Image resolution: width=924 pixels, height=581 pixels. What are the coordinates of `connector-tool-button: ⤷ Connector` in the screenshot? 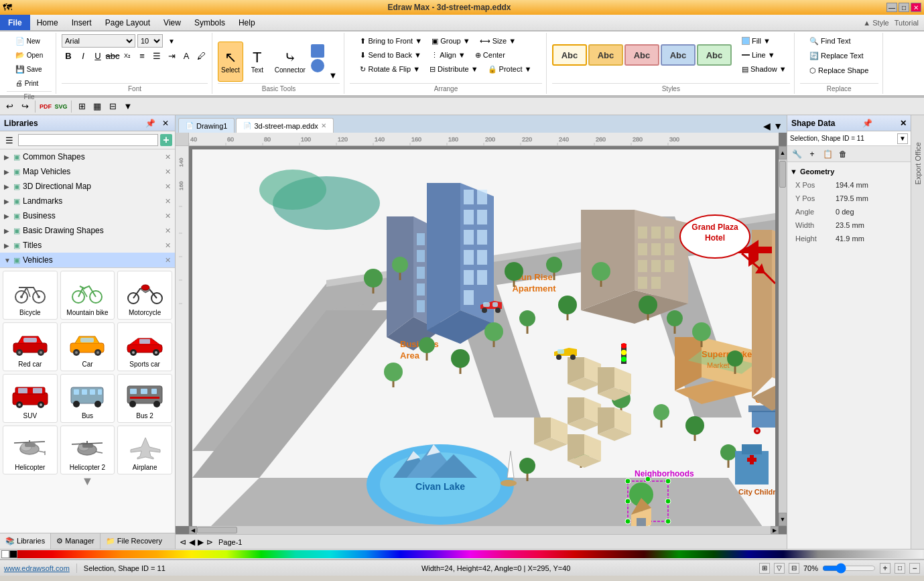 It's located at (290, 62).